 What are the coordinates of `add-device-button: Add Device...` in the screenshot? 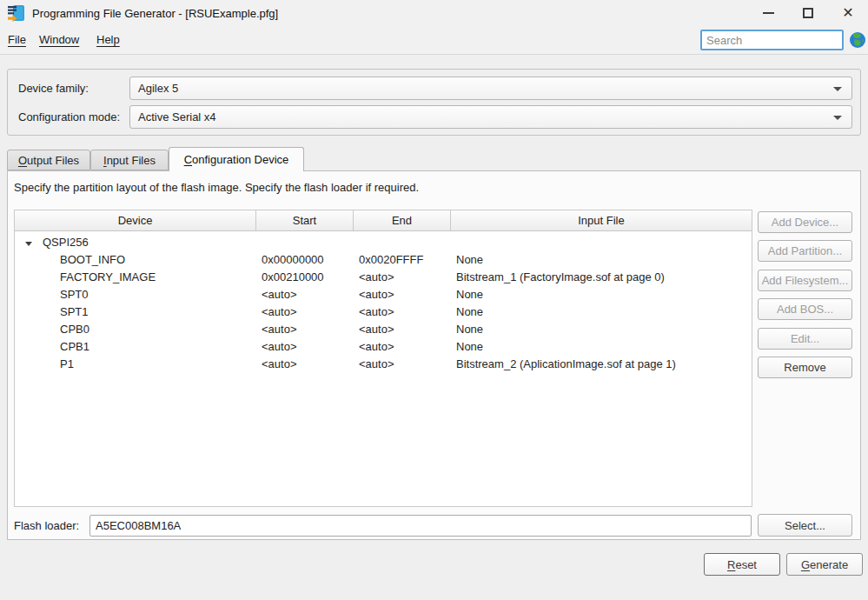 It's located at (805, 223).